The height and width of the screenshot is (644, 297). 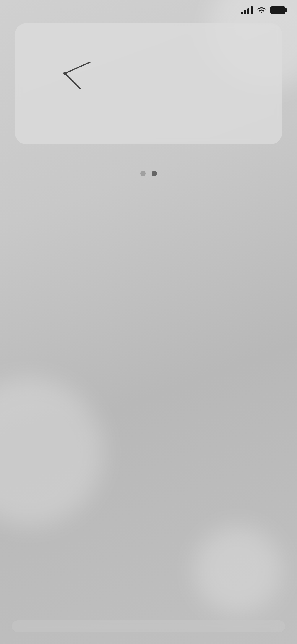 What do you see at coordinates (148, 168) in the screenshot?
I see `app-section` at bounding box center [148, 168].